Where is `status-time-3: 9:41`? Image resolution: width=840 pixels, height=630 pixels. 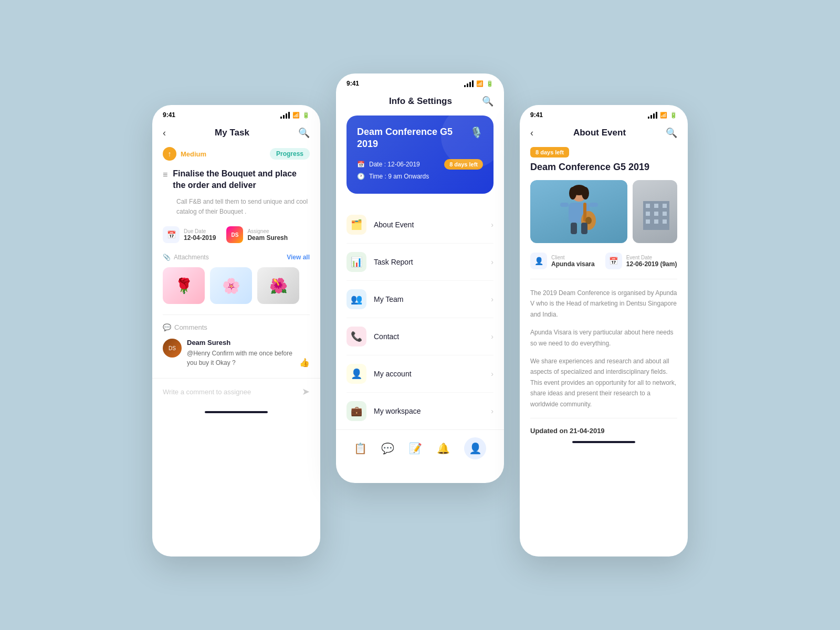 status-time-3: 9:41 is located at coordinates (537, 115).